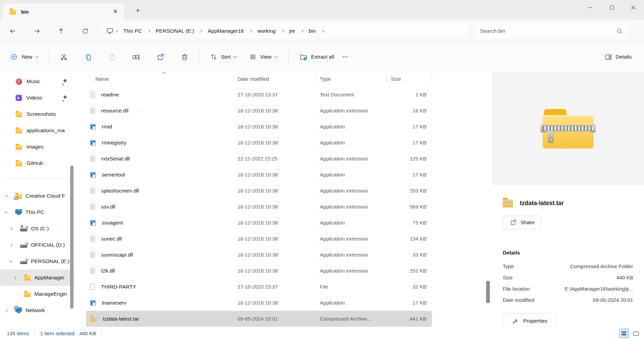 The image size is (644, 339). Describe the element at coordinates (160, 57) in the screenshot. I see `share-button-toolbar` at that location.